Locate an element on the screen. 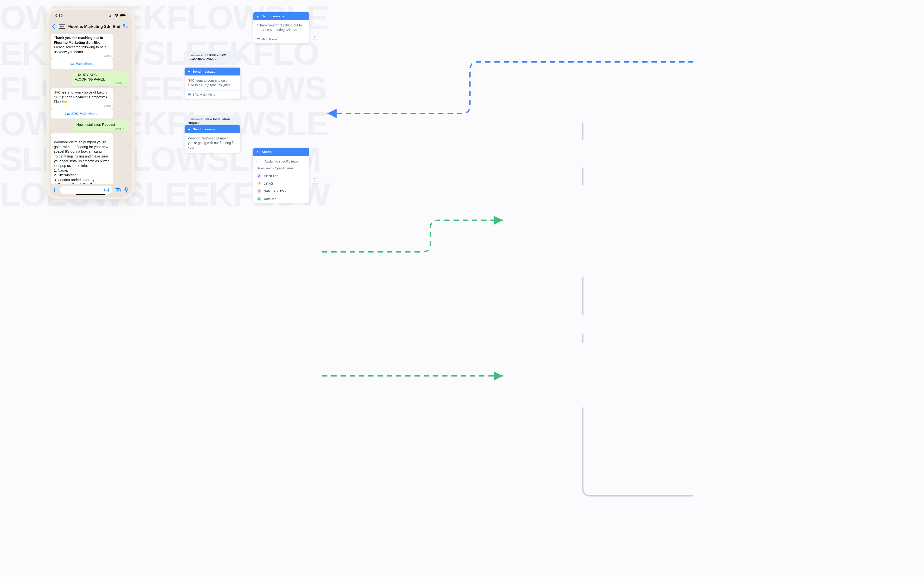  incoming-message: Woohoo! We're so pumped you're going wit… is located at coordinates (82, 159).